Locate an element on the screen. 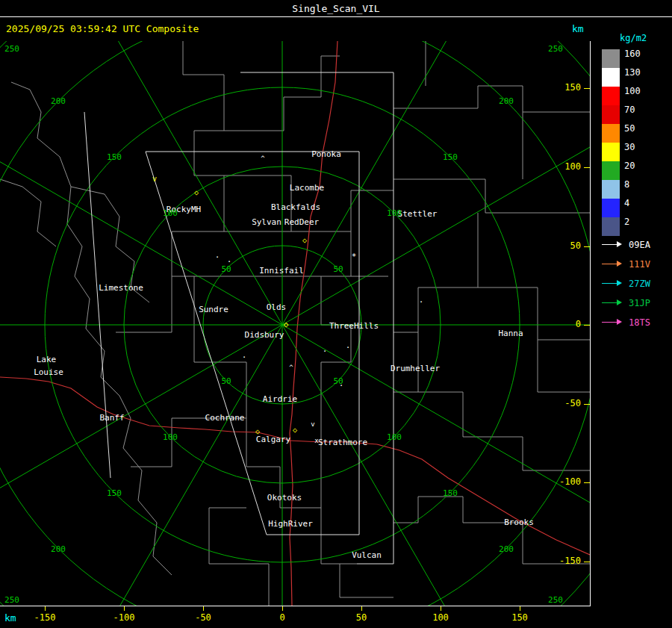 The image size is (672, 628). city-label-innisfail: Innisfail is located at coordinates (281, 270).